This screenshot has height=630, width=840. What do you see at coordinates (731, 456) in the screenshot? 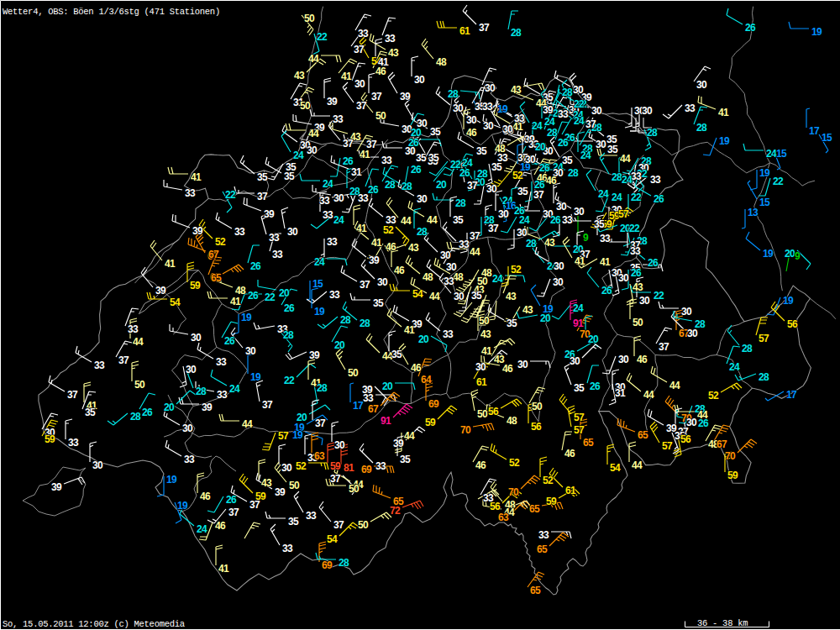
I see `svg-text: 70` at bounding box center [731, 456].